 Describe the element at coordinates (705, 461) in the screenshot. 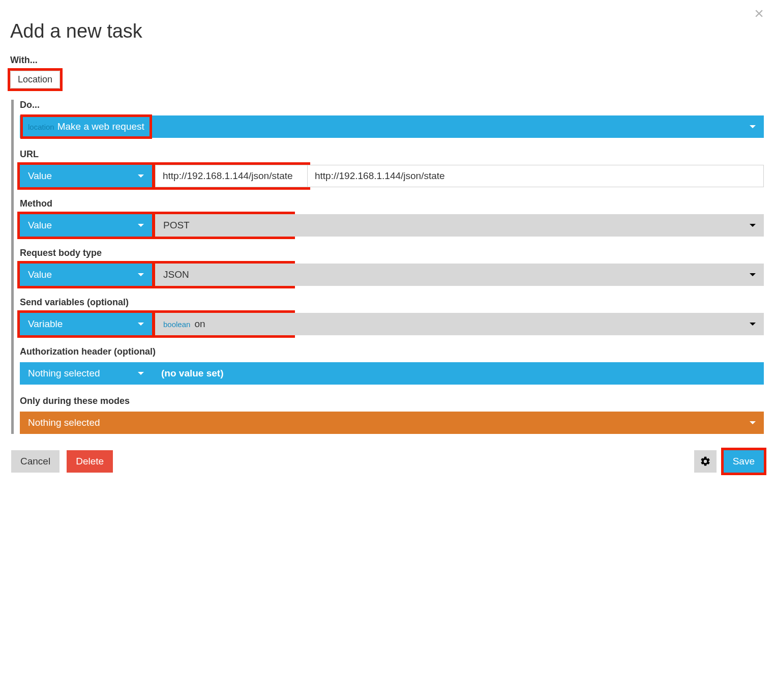

I see `gear-icon` at that location.